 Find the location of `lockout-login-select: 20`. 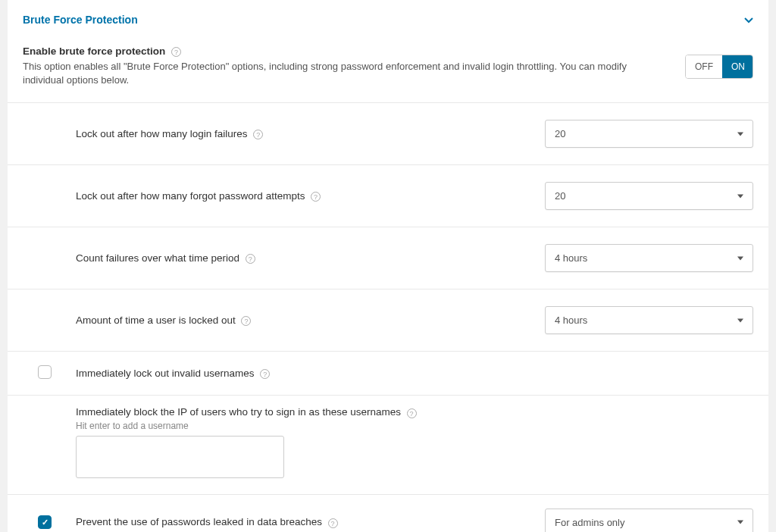

lockout-login-select: 20 is located at coordinates (649, 133).